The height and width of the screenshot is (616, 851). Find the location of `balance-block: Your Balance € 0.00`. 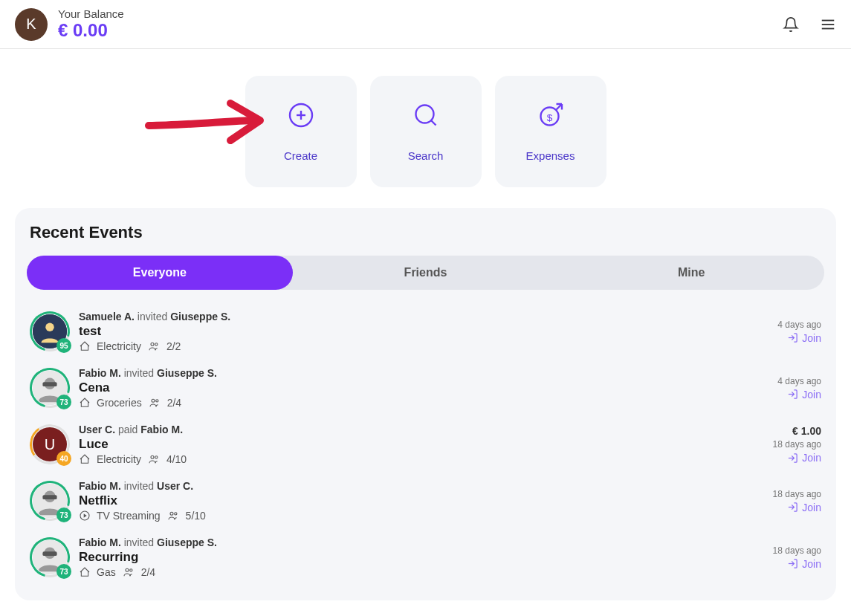

balance-block: Your Balance € 0.00 is located at coordinates (91, 24).